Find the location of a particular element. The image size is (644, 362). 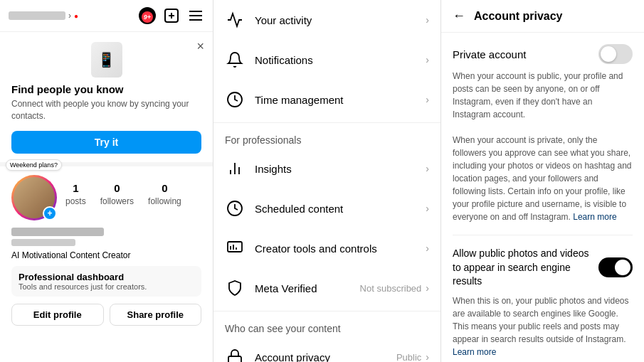

notification-badge: 9+ is located at coordinates (147, 17).